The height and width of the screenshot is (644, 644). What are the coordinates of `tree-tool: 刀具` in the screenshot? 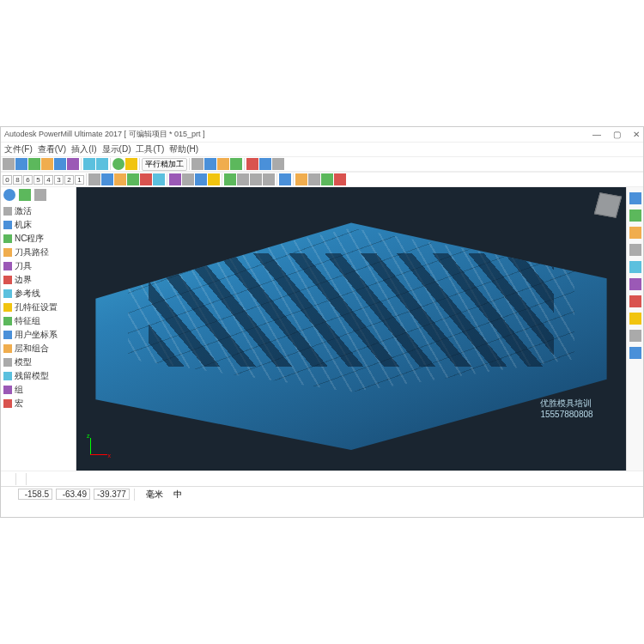 It's located at (38, 266).